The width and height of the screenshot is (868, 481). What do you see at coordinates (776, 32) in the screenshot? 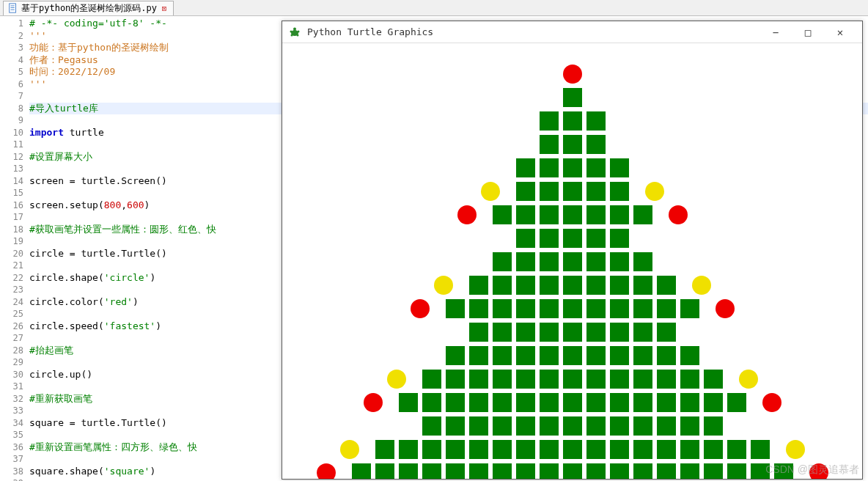
I see `minimize-button: −` at bounding box center [776, 32].